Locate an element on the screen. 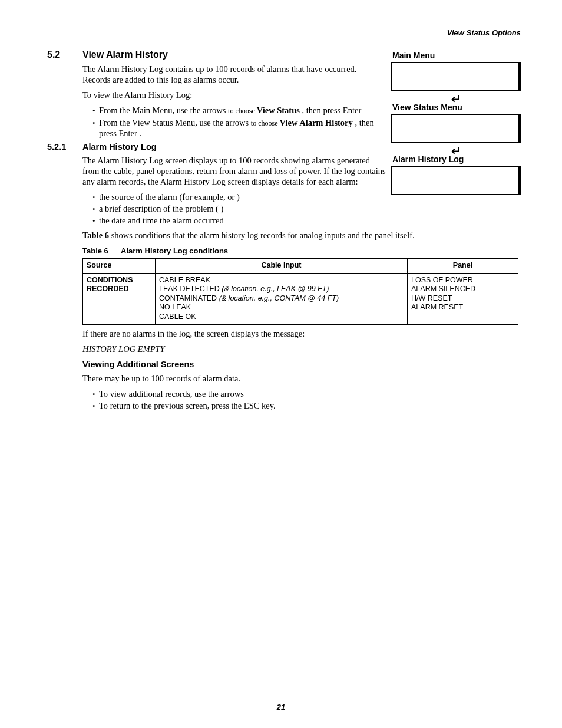 This screenshot has width=562, height=728. running-header: View Status Options is located at coordinates (484, 33).